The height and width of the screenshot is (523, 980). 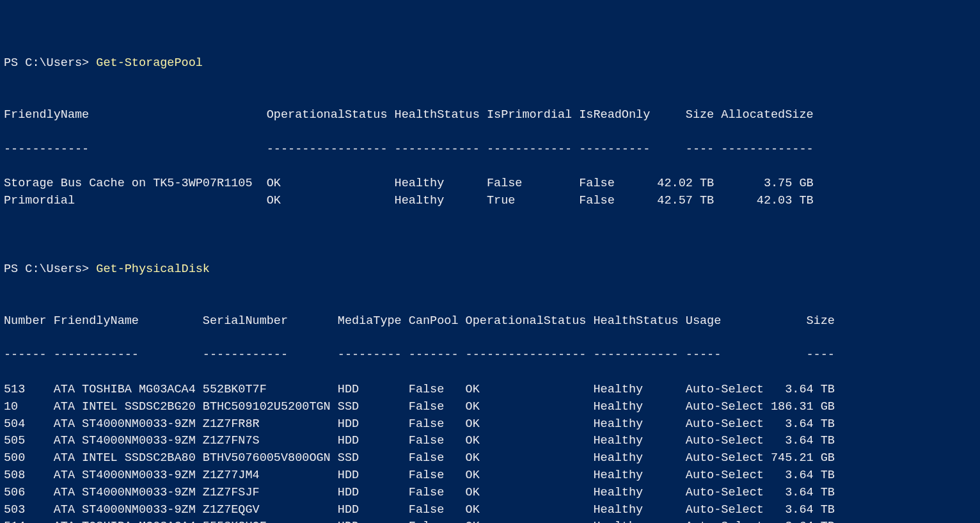 I want to click on disk-row: 508 ATA ST4000NM0033-9ZM Z1Z77JM4 HDD Fa…, so click(x=490, y=476).